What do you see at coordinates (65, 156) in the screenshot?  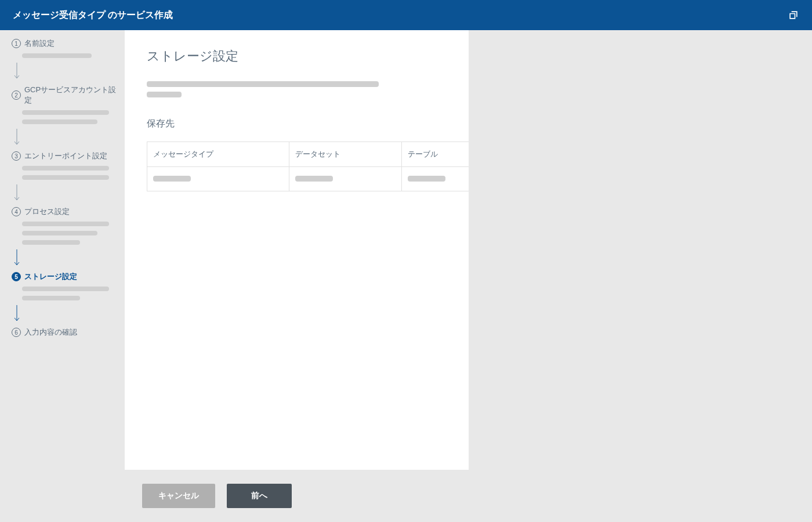 I see `step-entry-point: 3 エントリーポイント設定` at bounding box center [65, 156].